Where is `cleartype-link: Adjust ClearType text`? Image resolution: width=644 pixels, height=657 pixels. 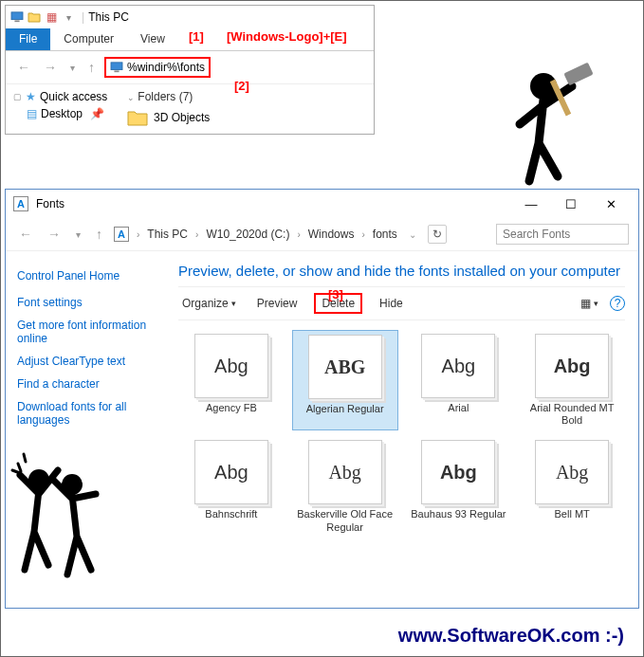
cleartype-link: Adjust ClearType text is located at coordinates (85, 361).